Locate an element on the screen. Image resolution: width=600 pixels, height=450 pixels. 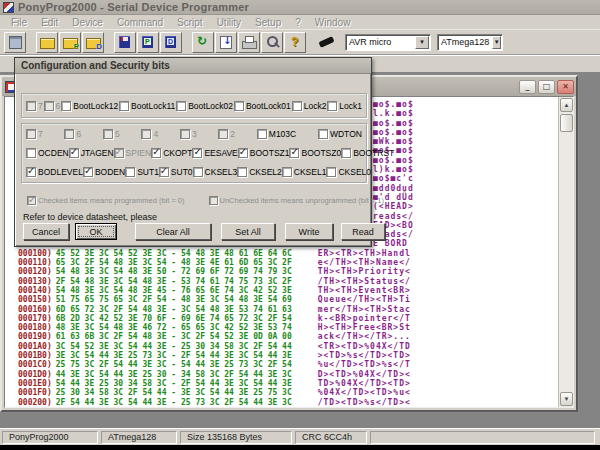
checkbox-6: 6 is located at coordinates (72, 134).